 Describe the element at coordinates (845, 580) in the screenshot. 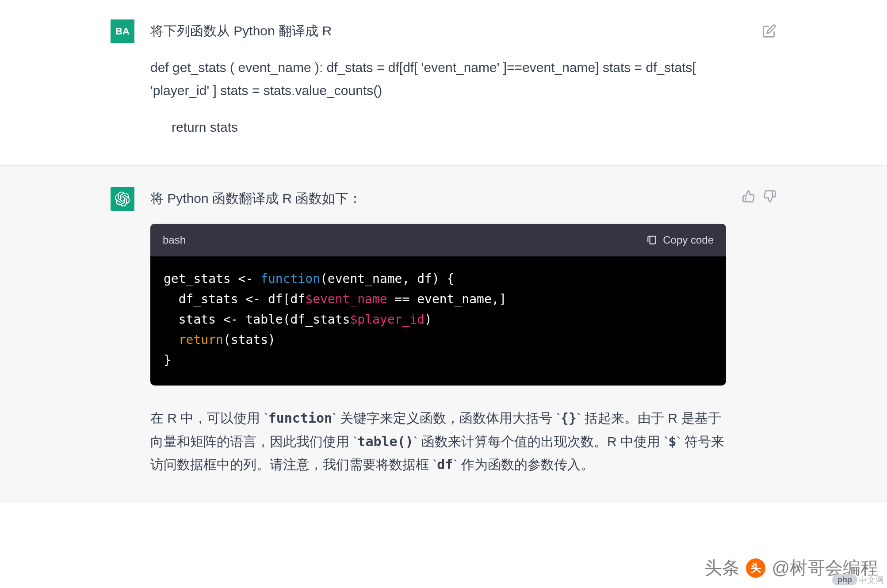

I see `php-logo: php` at that location.